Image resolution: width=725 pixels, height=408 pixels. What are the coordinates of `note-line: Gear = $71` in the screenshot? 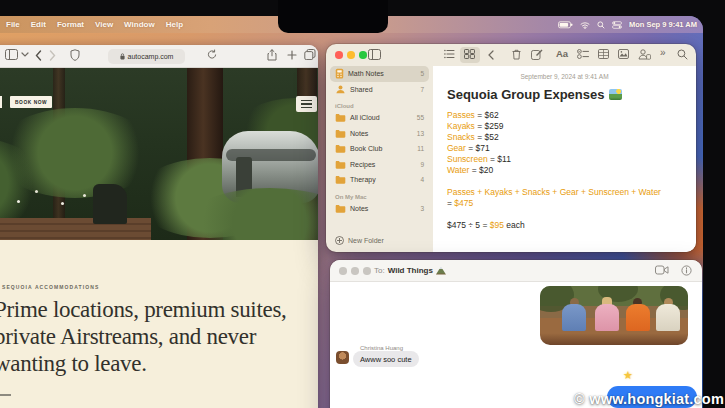 It's located at (564, 148).